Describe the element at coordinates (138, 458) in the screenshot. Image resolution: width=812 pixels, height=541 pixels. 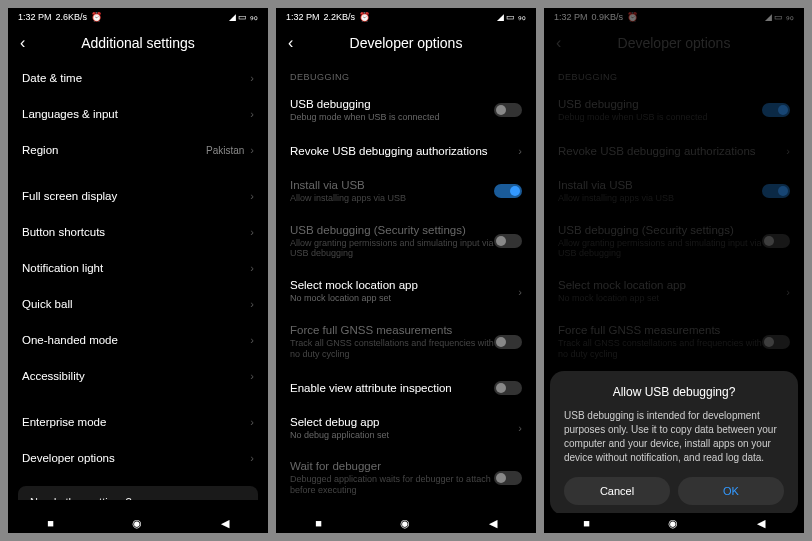
I see `row-developer-options: Developer options›` at that location.